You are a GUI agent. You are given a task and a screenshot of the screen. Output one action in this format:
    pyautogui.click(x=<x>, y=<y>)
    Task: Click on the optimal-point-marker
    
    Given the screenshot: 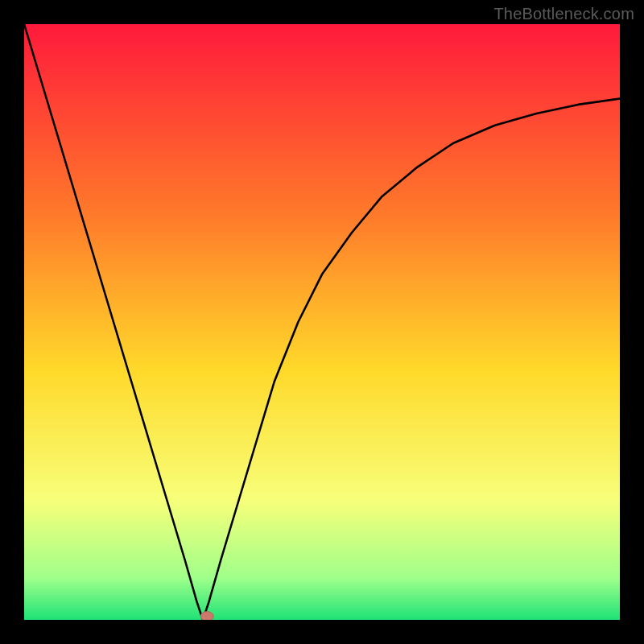 What is the action you would take?
    pyautogui.click(x=207, y=616)
    